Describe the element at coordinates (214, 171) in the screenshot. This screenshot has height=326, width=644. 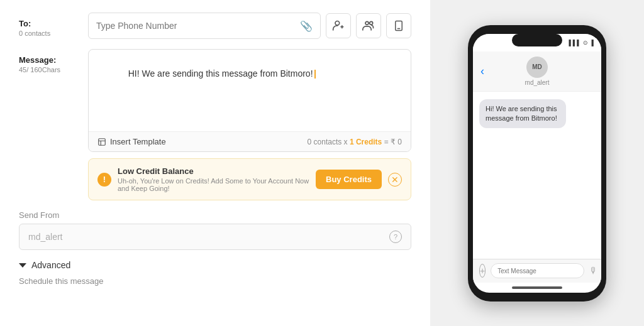
I see `banner-title: Low Credit Balance` at that location.